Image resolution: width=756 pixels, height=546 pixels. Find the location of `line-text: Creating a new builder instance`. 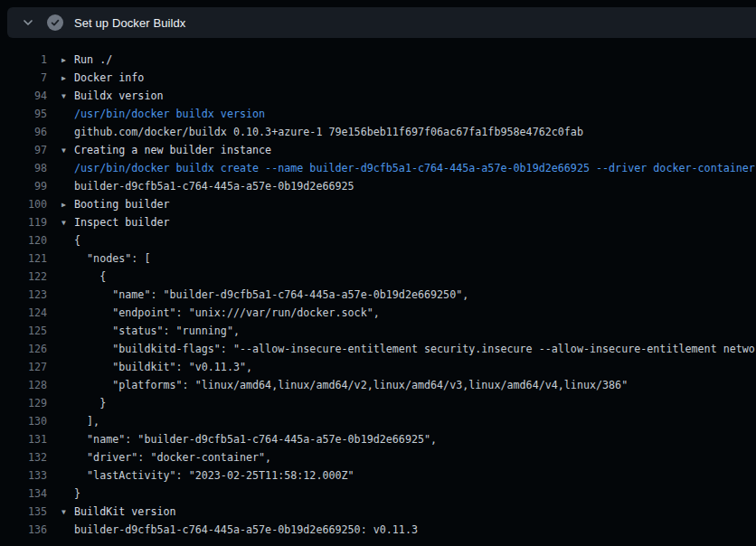

line-text: Creating a new builder instance is located at coordinates (173, 150).